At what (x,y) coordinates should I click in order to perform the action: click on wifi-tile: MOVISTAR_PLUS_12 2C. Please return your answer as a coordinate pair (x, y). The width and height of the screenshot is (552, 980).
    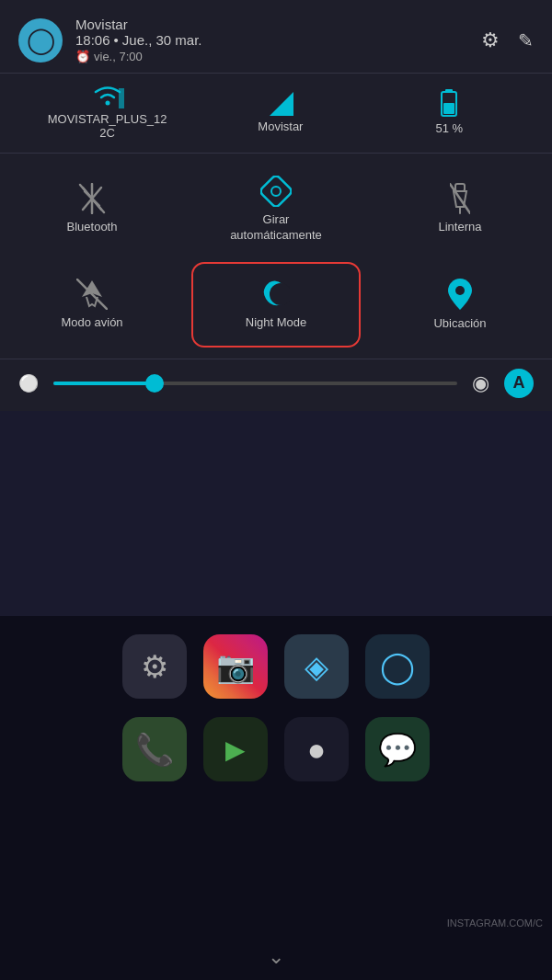
    Looking at the image, I should click on (108, 111).